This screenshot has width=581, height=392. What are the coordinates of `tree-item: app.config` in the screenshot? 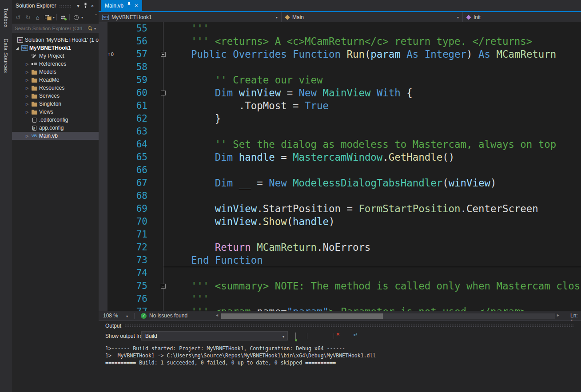 It's located at (55, 128).